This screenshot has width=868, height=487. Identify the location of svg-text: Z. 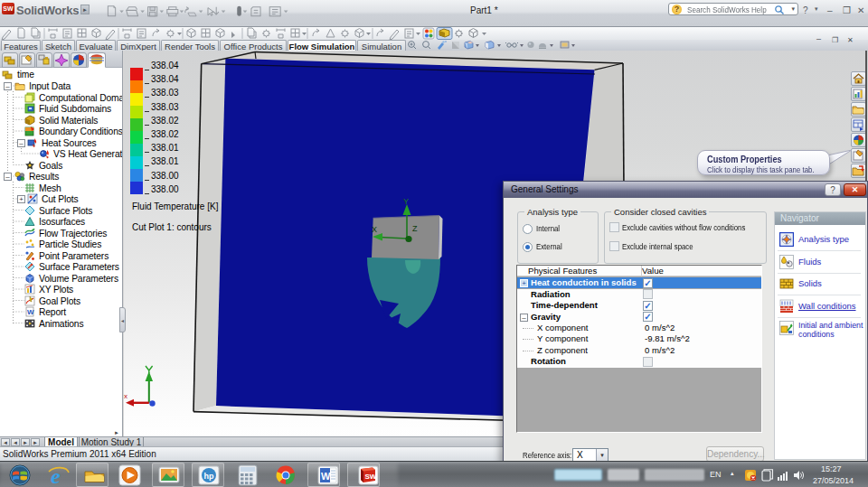
(415, 229).